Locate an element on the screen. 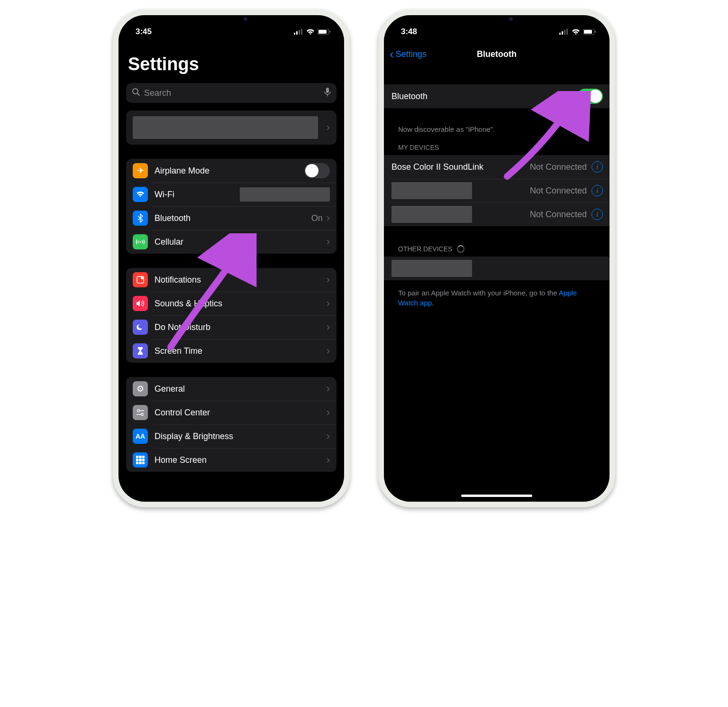  row-notifications: Notifications › is located at coordinates (231, 280).